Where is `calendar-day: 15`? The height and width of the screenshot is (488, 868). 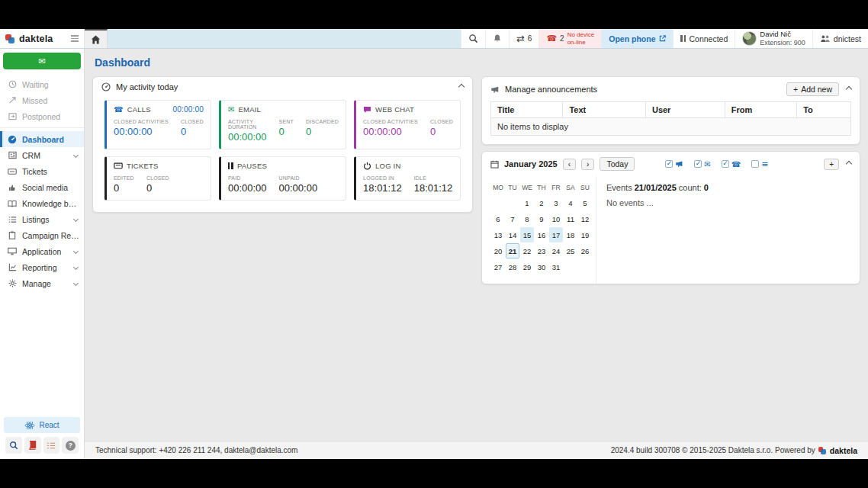 calendar-day: 15 is located at coordinates (527, 235).